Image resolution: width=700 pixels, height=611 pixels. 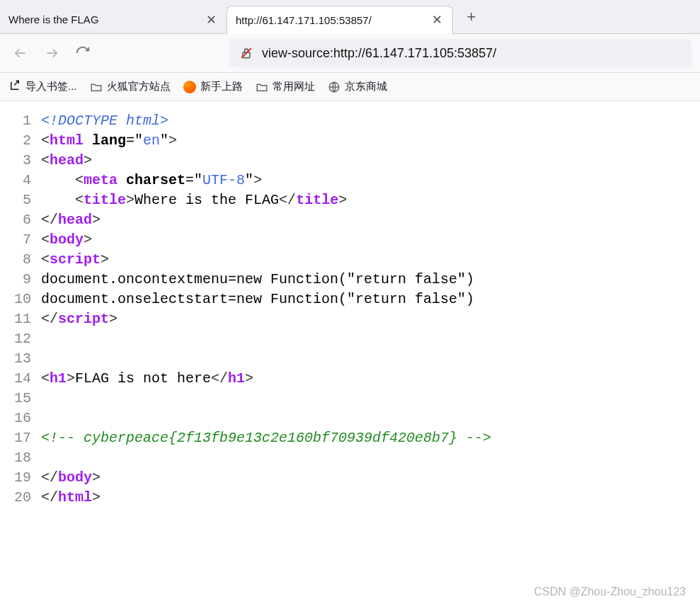 What do you see at coordinates (24, 280) in the screenshot?
I see `line-number: 9` at bounding box center [24, 280].